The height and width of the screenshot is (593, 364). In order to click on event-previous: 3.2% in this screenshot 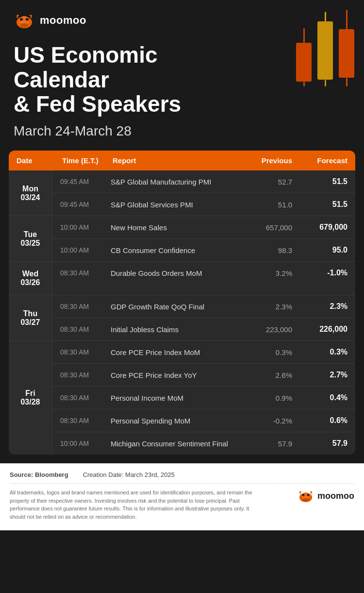, I will do `click(265, 273)`.